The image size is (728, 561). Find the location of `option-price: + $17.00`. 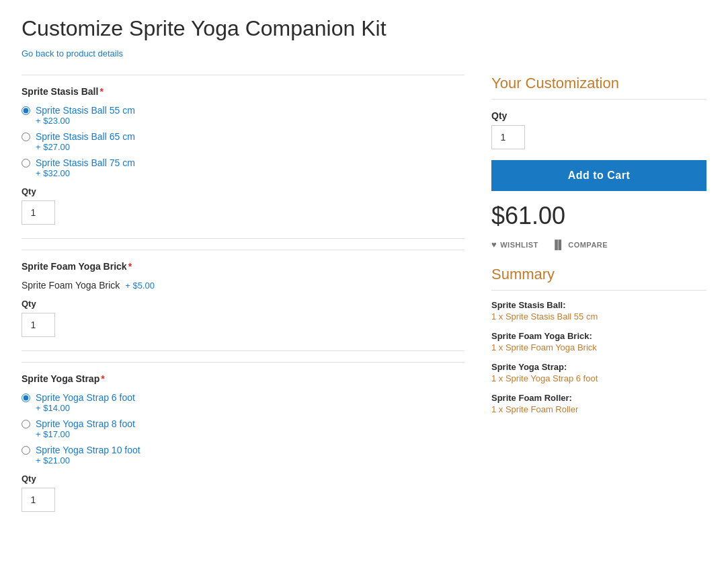

option-price: + $17.00 is located at coordinates (85, 435).